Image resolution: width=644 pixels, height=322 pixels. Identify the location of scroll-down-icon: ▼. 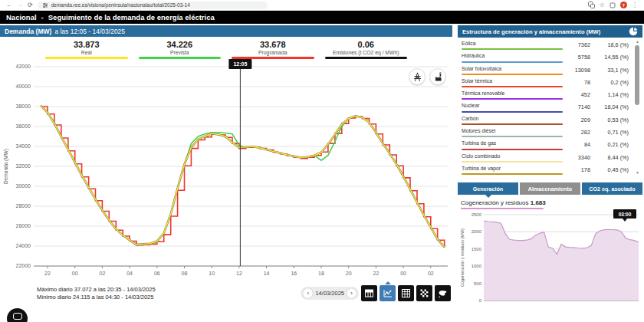
(638, 172).